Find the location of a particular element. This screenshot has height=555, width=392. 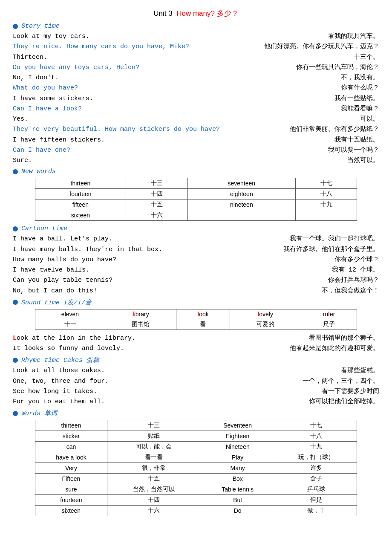

cartoon-en: How many balls do you have? is located at coordinates (65, 260).